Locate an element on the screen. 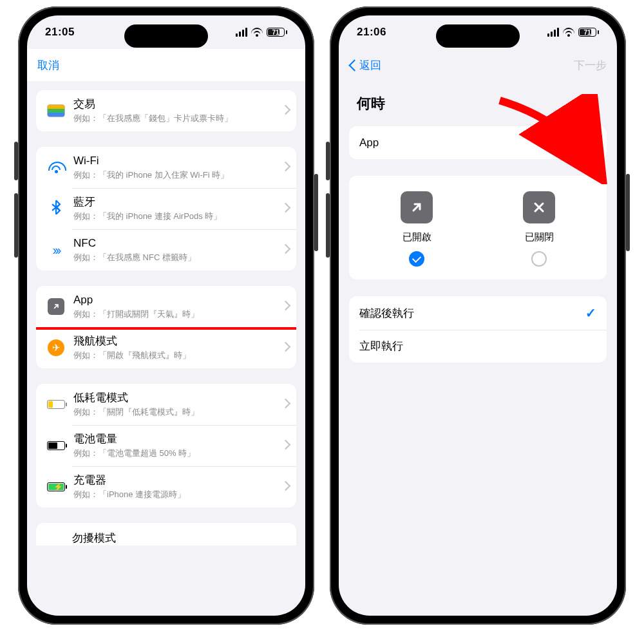 This screenshot has height=644, width=644. run-immediate-row: 立即執行 is located at coordinates (478, 346).